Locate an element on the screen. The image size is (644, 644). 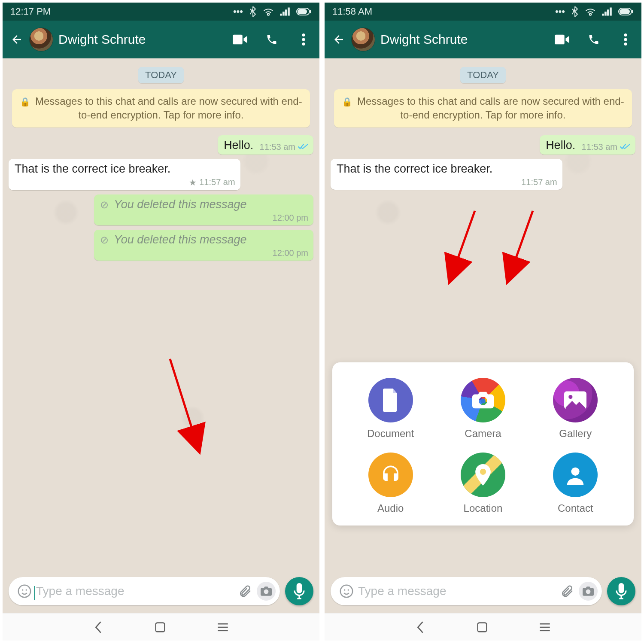
nav-bar is located at coordinates (483, 627).